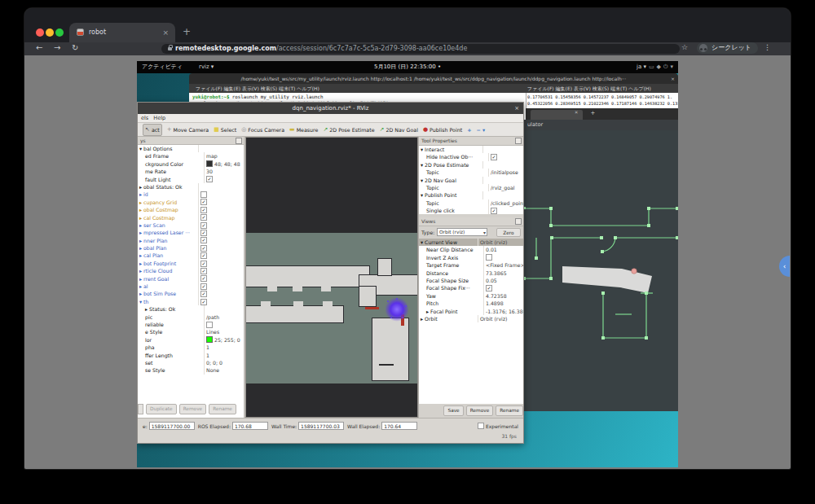 Image resolution: width=815 pixels, height=504 pixels. What do you see at coordinates (504, 274) in the screenshot?
I see `property-value: 73.3865` at bounding box center [504, 274].